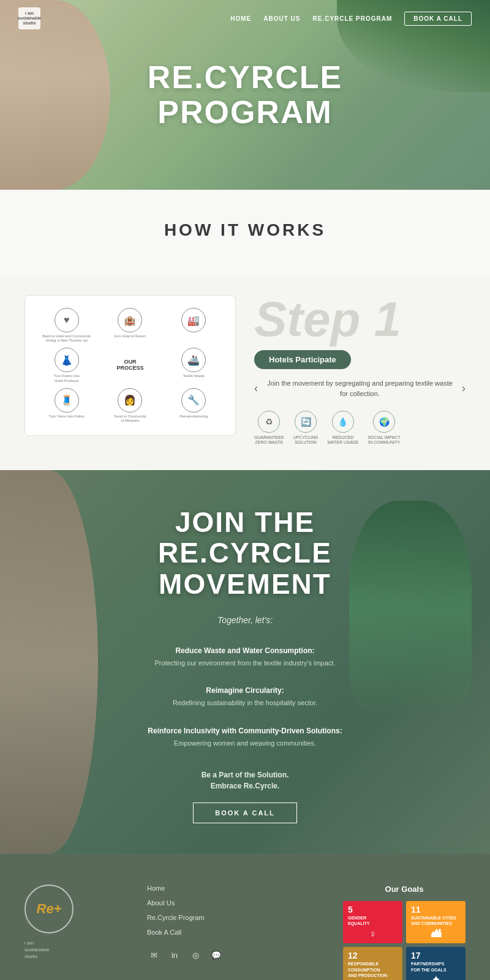 The image size is (490, 980). Describe the element at coordinates (343, 422) in the screenshot. I see `feature-icon-water: 💧` at that location.